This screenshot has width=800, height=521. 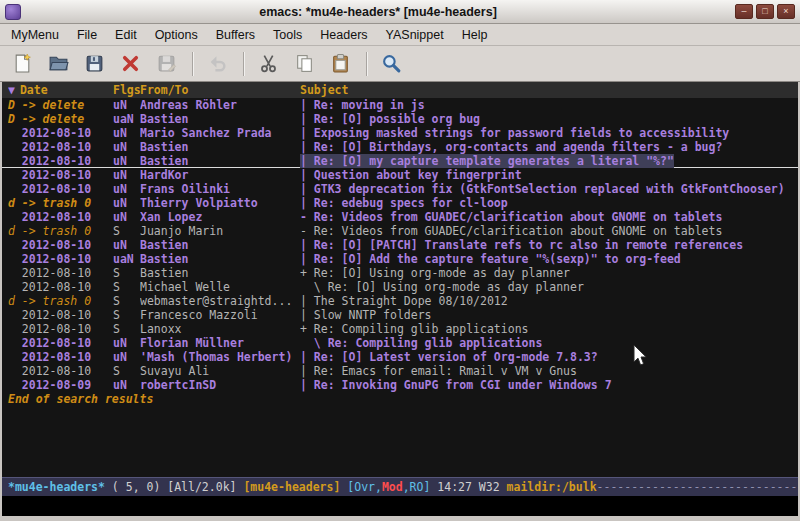 I want to click on buffer-empty-space, so click(x=400, y=442).